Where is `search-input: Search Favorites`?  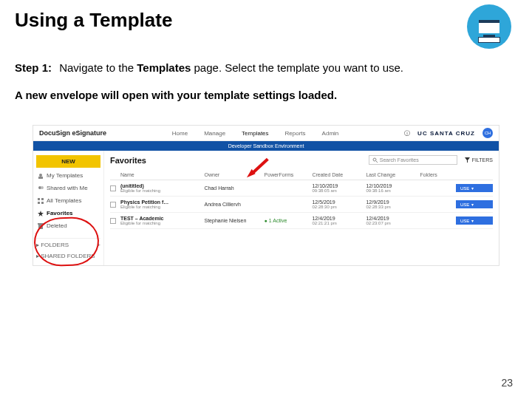
search-input: Search Favorites is located at coordinates (413, 160).